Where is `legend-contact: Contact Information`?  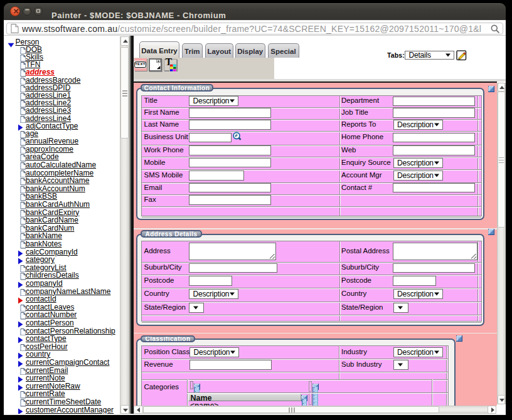
legend-contact: Contact Information is located at coordinates (177, 88).